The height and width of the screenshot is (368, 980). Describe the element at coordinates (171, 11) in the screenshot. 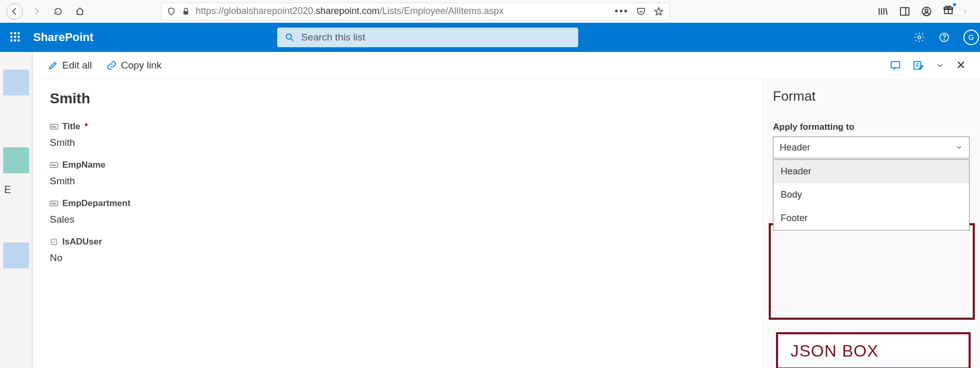

I see `tracking-shield-icon` at that location.